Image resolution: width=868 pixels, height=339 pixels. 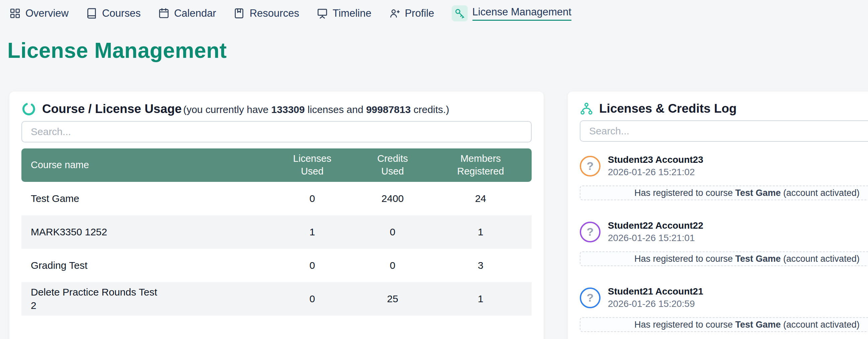 I want to click on nav-label-resources: Resources, so click(x=274, y=13).